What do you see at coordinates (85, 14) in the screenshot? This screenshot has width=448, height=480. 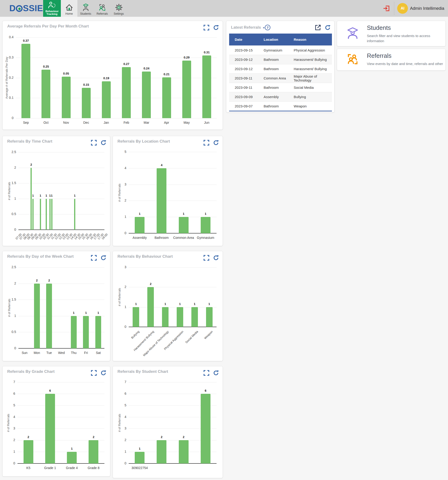 I see `nav-label: Students` at bounding box center [85, 14].